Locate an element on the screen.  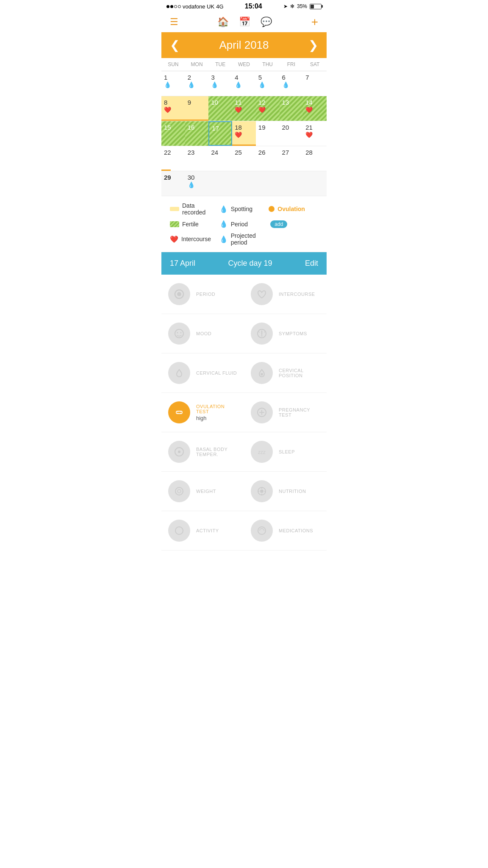
menu-icon: ☰ is located at coordinates (174, 22).